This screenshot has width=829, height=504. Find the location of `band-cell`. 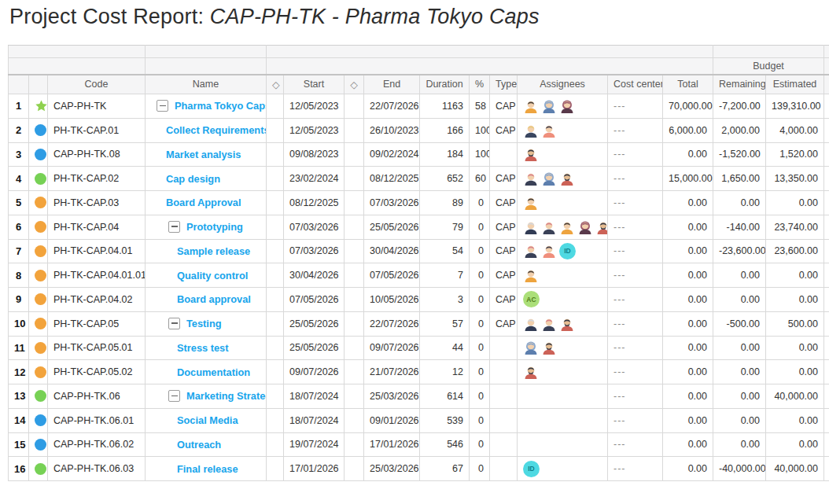

band-cell is located at coordinates (769, 52).